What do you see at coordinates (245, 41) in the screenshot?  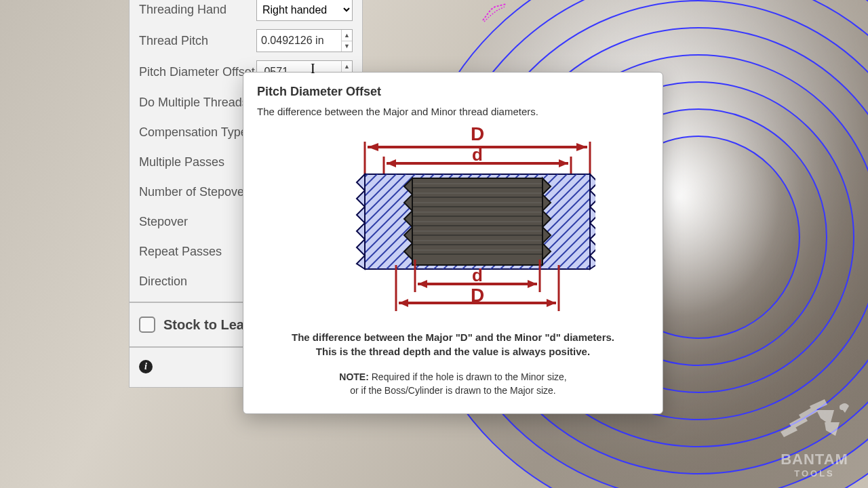 I see `row-thread-pitch: Thread Pitch ▲ ▼` at bounding box center [245, 41].